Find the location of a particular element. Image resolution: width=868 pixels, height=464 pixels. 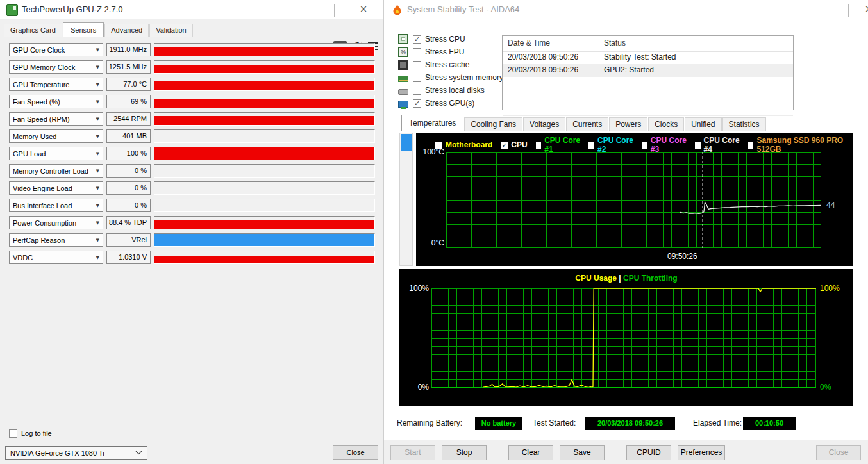

cpuid-button: CPUID is located at coordinates (649, 452).